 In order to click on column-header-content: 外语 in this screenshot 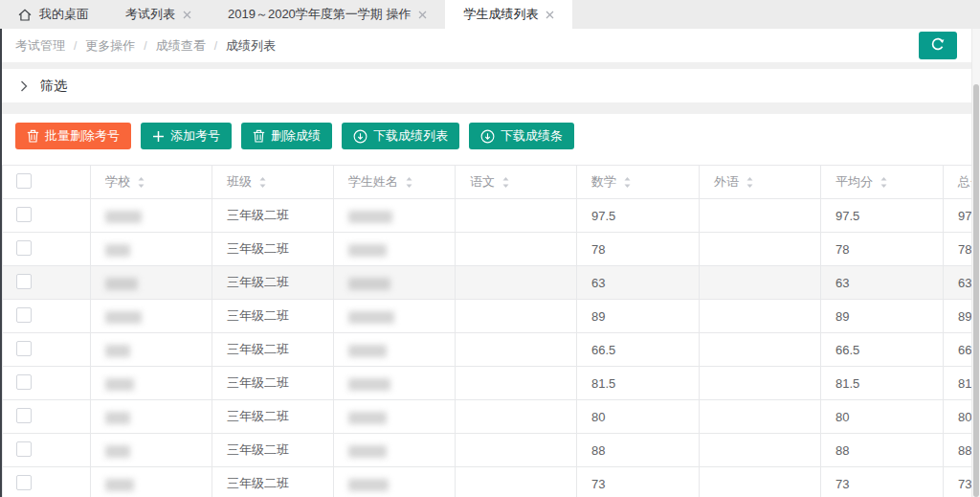, I will do `click(766, 182)`.